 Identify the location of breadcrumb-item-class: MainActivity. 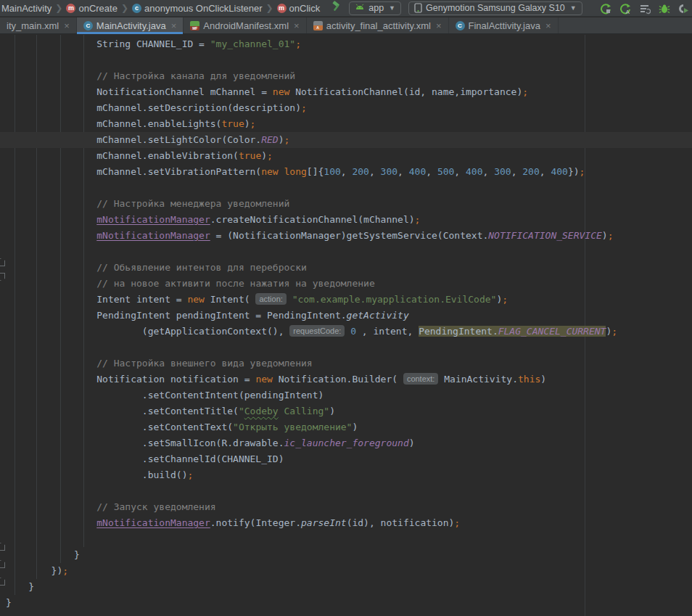
(26, 9).